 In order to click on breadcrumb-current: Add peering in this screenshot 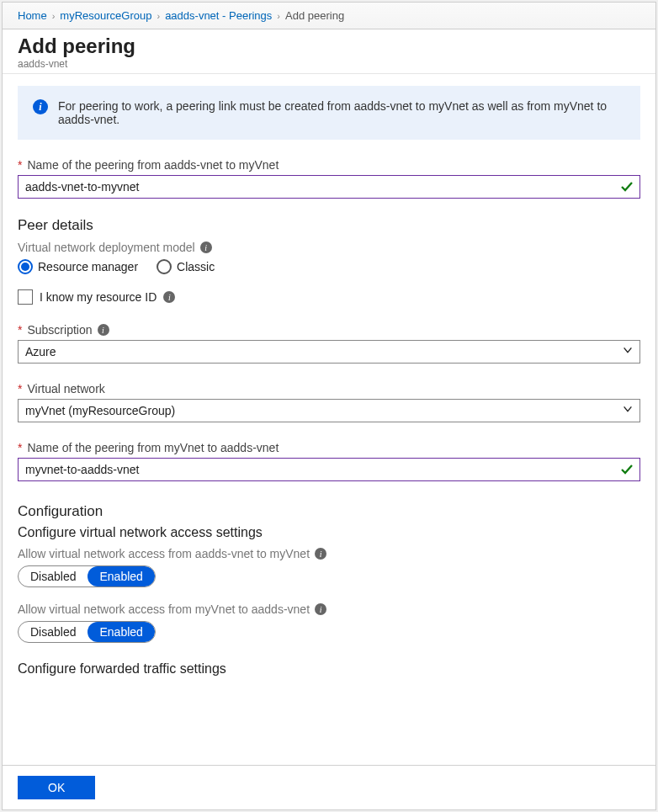, I will do `click(315, 15)`.